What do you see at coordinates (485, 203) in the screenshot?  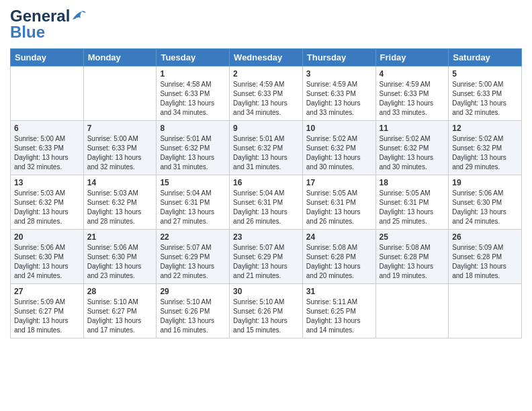 I see `calendar-cell: 19Sunrise: 5:06 AMSunset: 6:30 PMDayligh…` at bounding box center [485, 203].